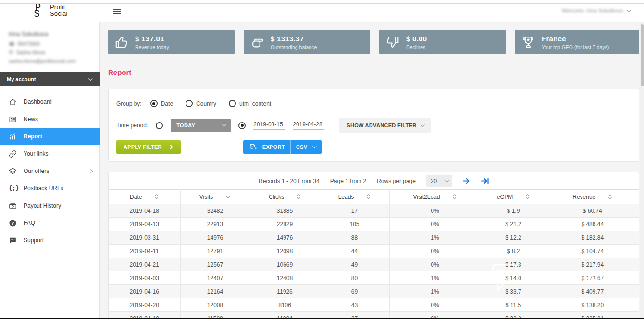 This screenshot has width=644, height=319. What do you see at coordinates (242, 126) in the screenshot?
I see `radio-date-range` at bounding box center [242, 126].